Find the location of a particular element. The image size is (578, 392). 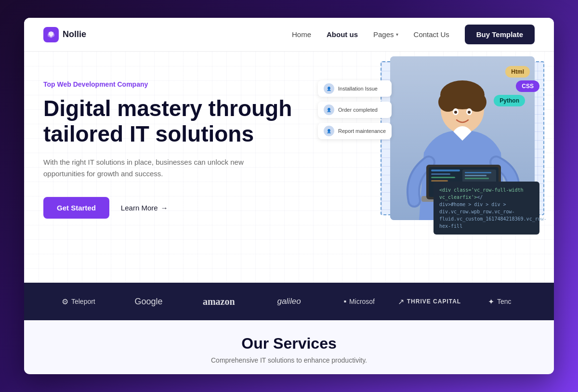

nav-links: Home About us Pages ▾ Contact Us Buy Tem… is located at coordinates (413, 35).